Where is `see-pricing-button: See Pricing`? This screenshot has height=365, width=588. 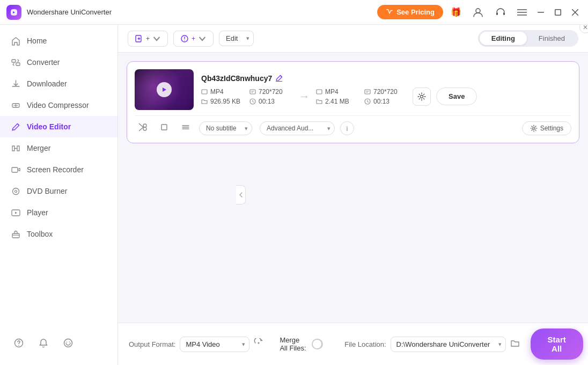 see-pricing-button: See Pricing is located at coordinates (410, 12).